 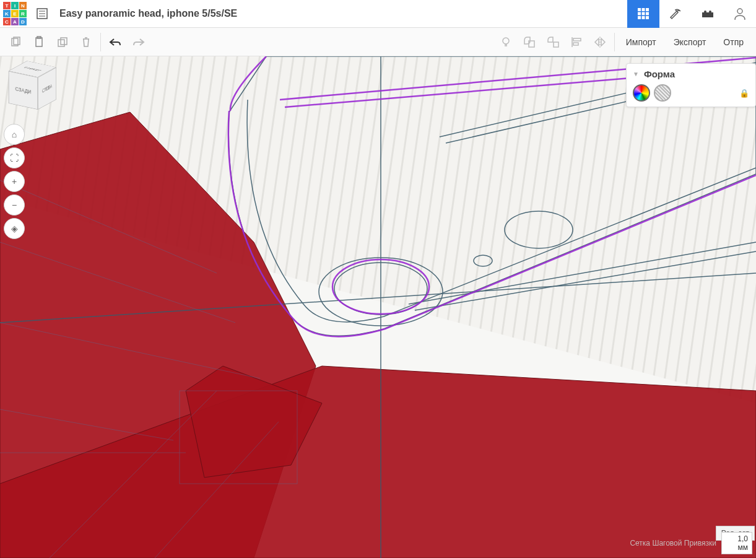 I want to click on design-list-button, so click(x=42, y=14).